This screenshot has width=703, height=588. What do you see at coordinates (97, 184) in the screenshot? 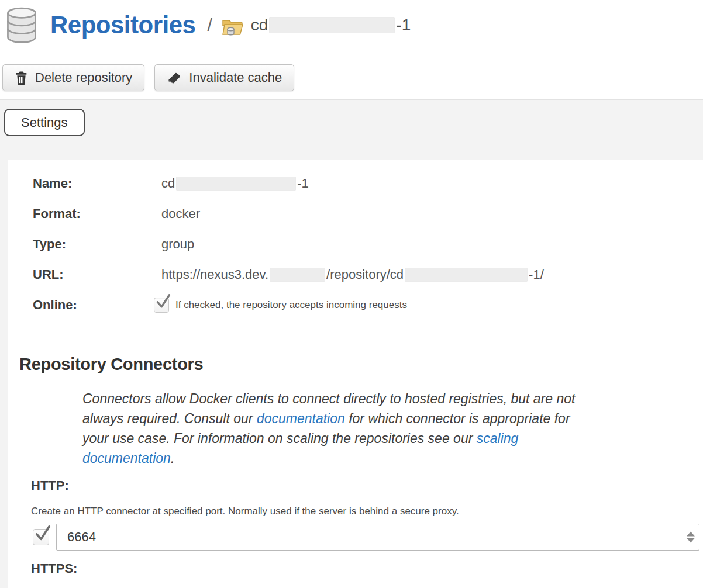
I see `name-label: Name:` at bounding box center [97, 184].